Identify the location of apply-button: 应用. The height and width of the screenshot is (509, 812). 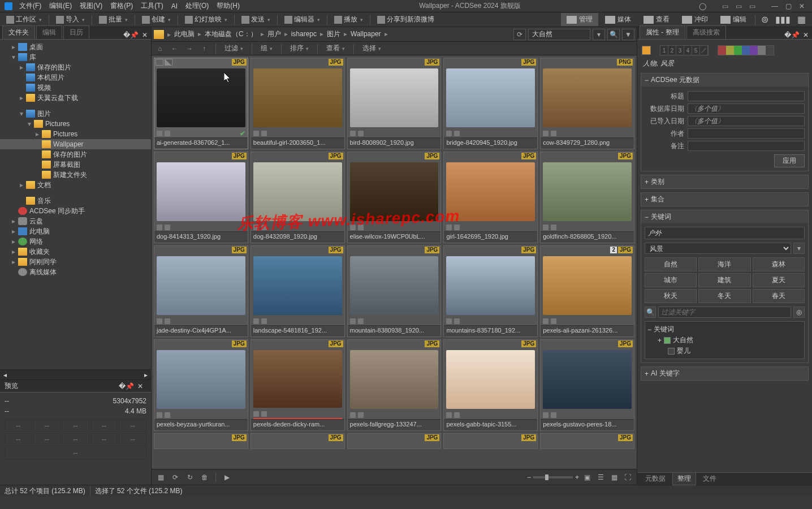
(789, 161).